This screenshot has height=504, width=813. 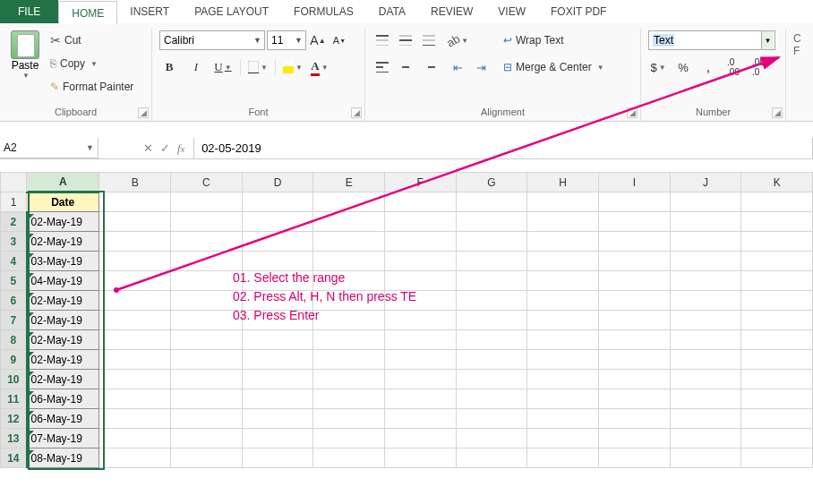 I want to click on align-bottom-button, so click(x=429, y=40).